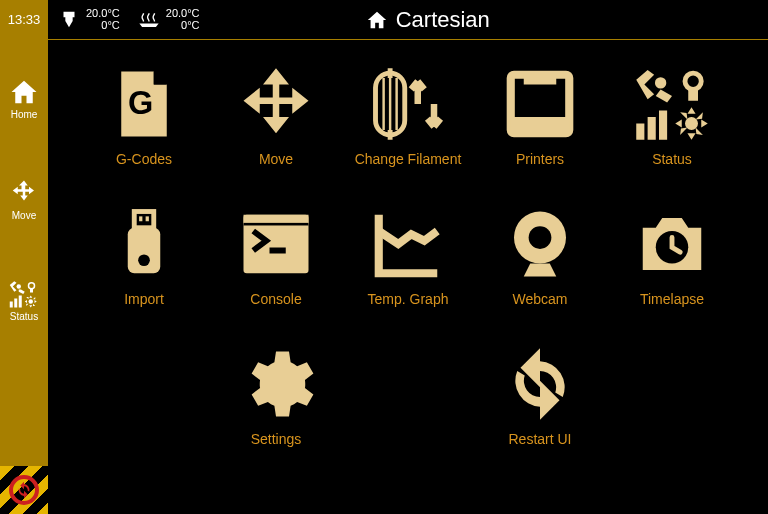  Describe the element at coordinates (408, 159) in the screenshot. I see `tile-label: Change Filament` at that location.